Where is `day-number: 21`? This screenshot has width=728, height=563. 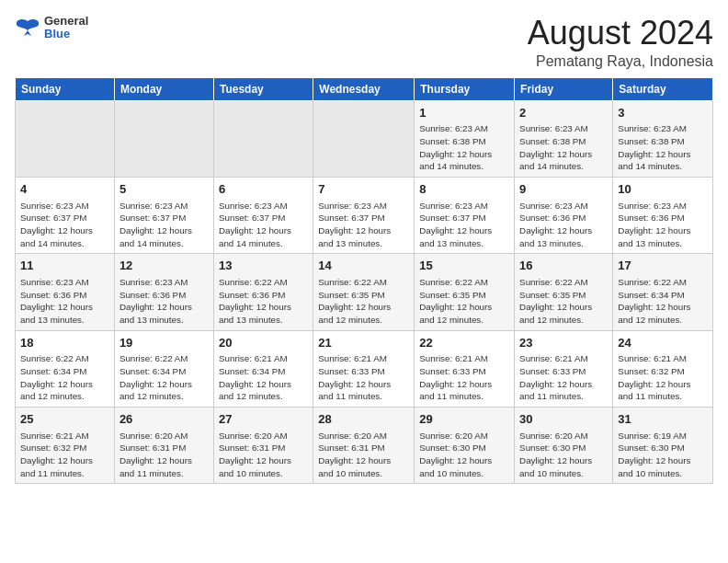
day-number: 21 is located at coordinates (364, 343).